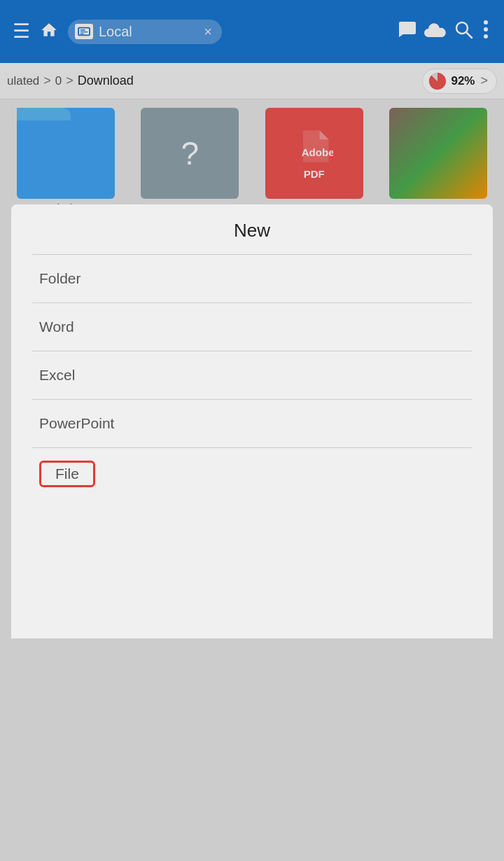 The height and width of the screenshot is (861, 504). Describe the element at coordinates (77, 424) in the screenshot. I see `new-powerpoint-label: PowerPoint` at that location.